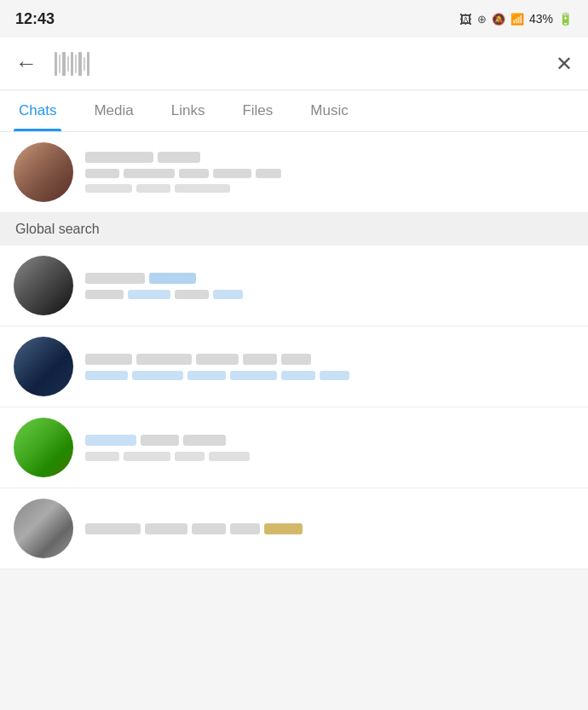  What do you see at coordinates (482, 19) in the screenshot?
I see `signal-icon: ⊕` at bounding box center [482, 19].